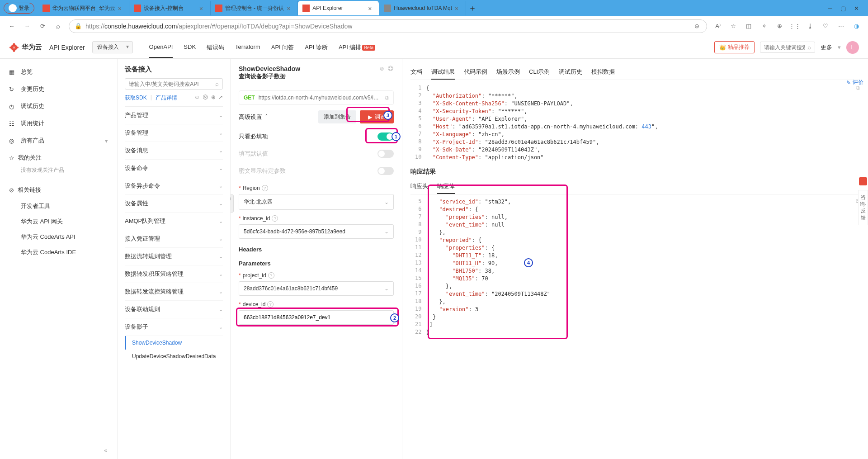 This screenshot has height=459, width=868. I want to click on external-icon: ↗, so click(221, 98).